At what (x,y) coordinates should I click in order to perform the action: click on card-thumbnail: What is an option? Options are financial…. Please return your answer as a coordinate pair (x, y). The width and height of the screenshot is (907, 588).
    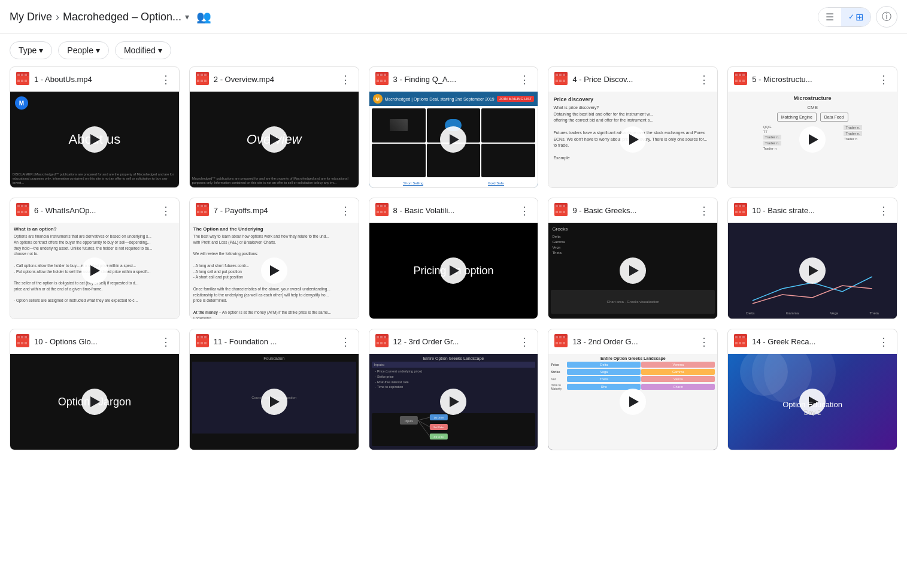
    Looking at the image, I should click on (95, 271).